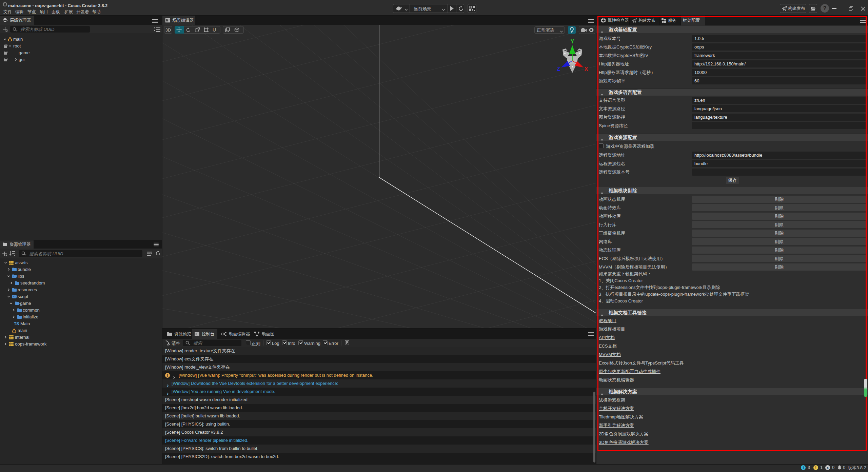 The width and height of the screenshot is (868, 472). What do you see at coordinates (587, 69) in the screenshot?
I see `svg-text: X` at bounding box center [587, 69].